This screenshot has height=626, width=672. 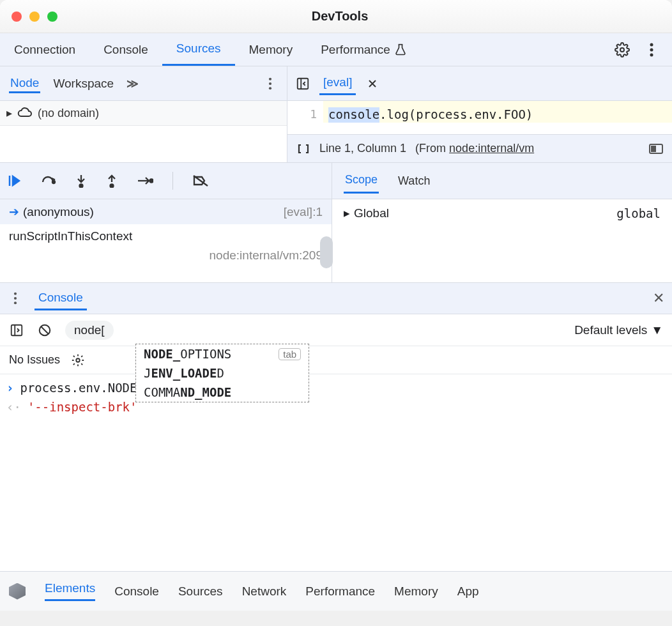 What do you see at coordinates (126, 50) in the screenshot?
I see `tab-console: Console` at bounding box center [126, 50].